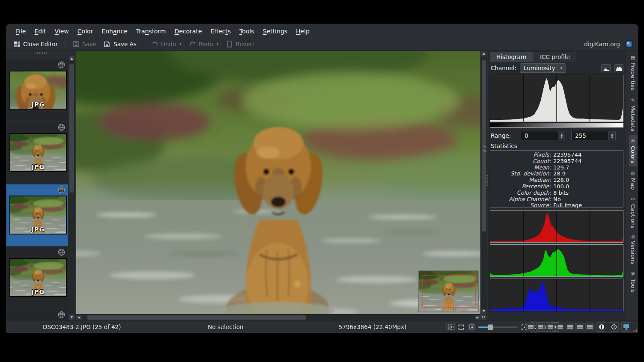 This screenshot has width=644, height=362. I want to click on range-min-spinbox: 0 ▲▼, so click(543, 136).